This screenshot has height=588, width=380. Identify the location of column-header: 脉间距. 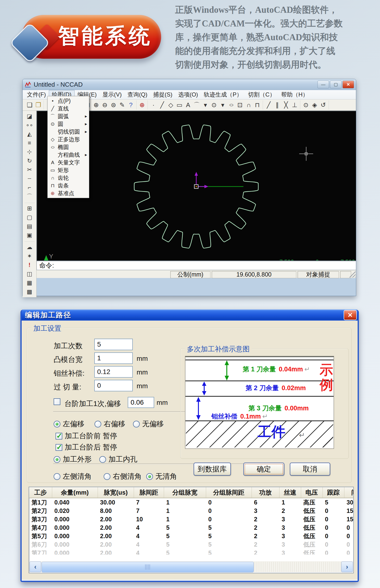
(149, 492).